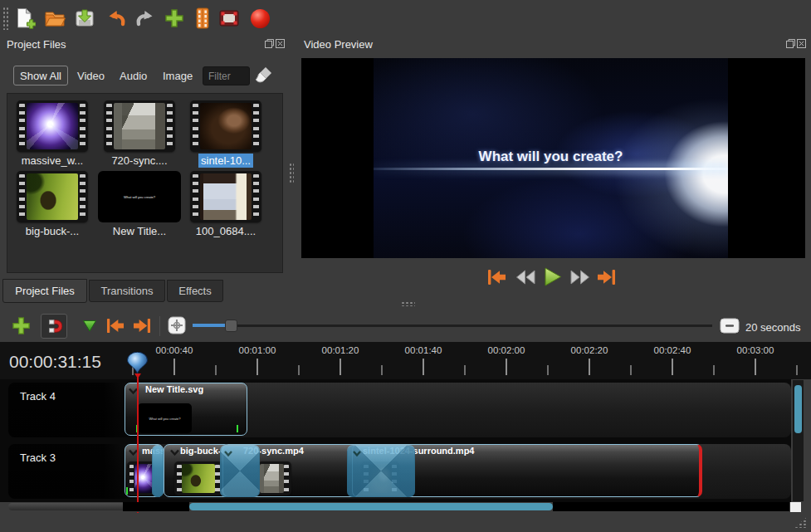 Image resolution: width=811 pixels, height=532 pixels. What do you see at coordinates (174, 350) in the screenshot?
I see `ruler-label: 00:00:40` at bounding box center [174, 350].